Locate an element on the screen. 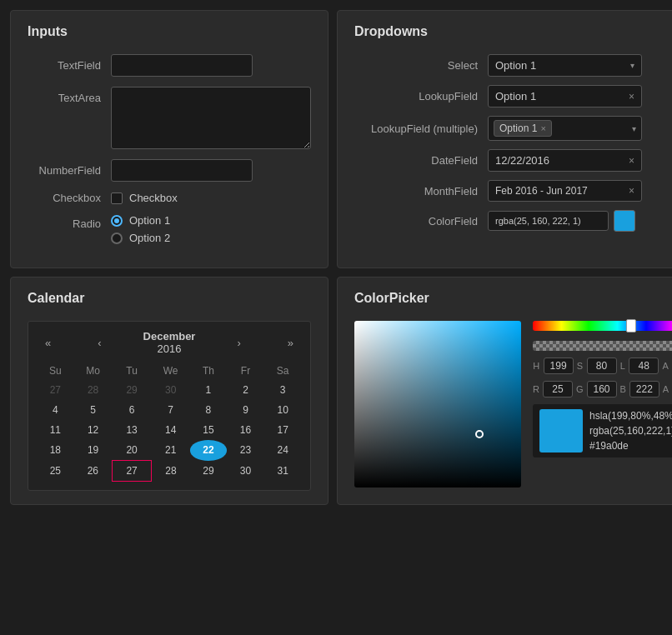  checkbox-label: Checkbox is located at coordinates (69, 198).